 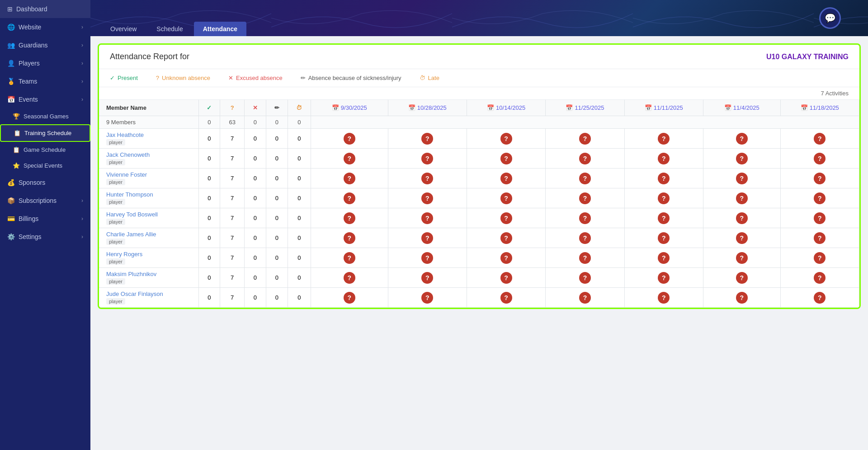 I want to click on sidebar-item-special-events: ⭐ Special Events, so click(x=45, y=165).